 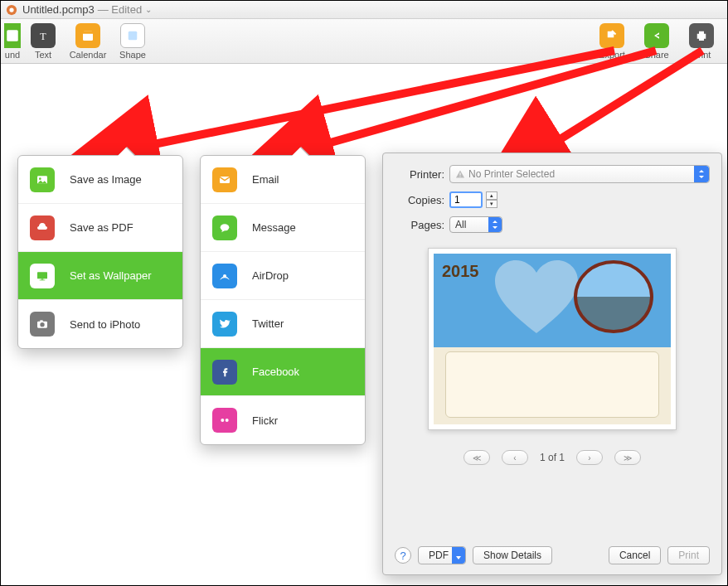 I want to click on export-send-iphoto: Send to iPhoto, so click(x=100, y=324).